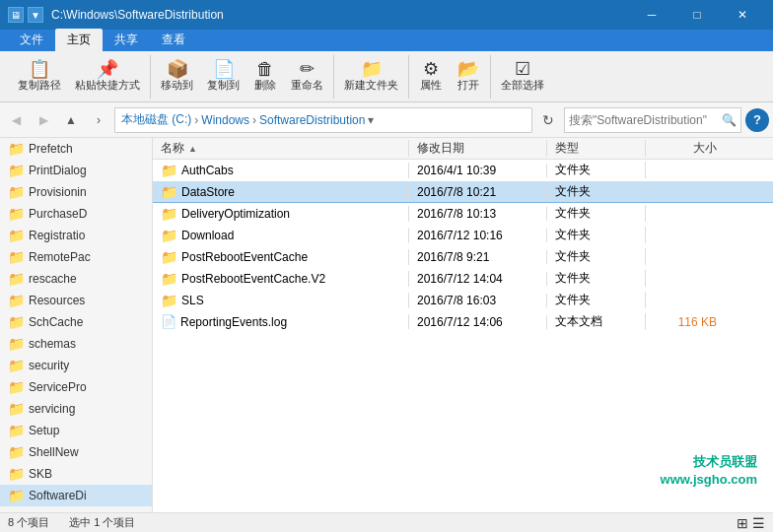 This screenshot has width=773, height=532. I want to click on view-controls: ⊞ ☰, so click(751, 523).